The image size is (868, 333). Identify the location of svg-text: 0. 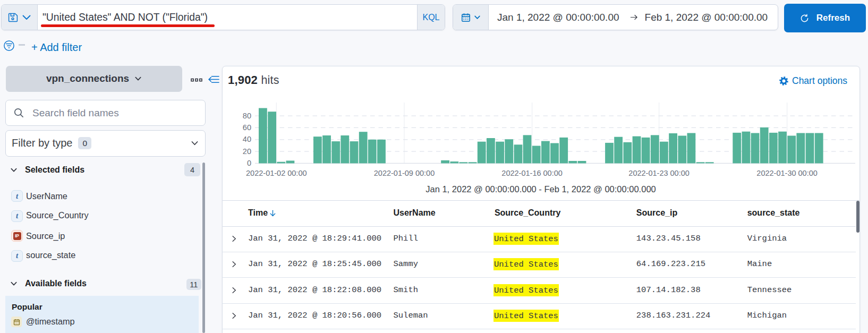
(249, 163).